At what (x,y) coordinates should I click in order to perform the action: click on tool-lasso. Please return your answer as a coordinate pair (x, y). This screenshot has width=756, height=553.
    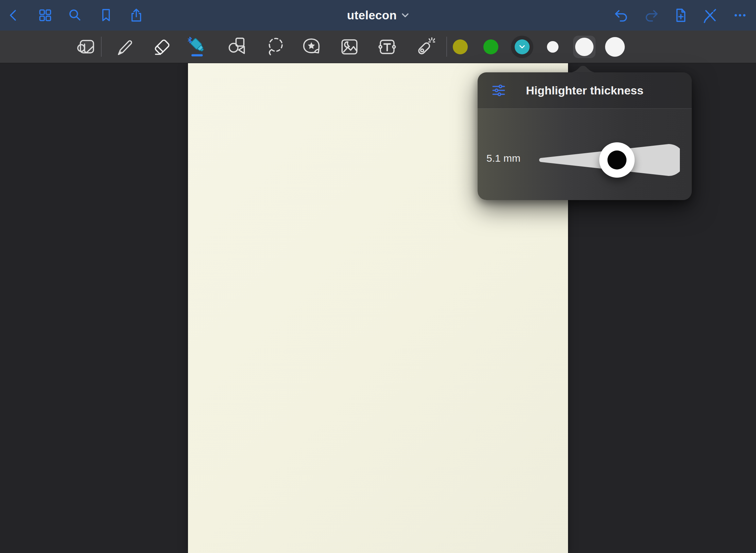
    Looking at the image, I should click on (275, 47).